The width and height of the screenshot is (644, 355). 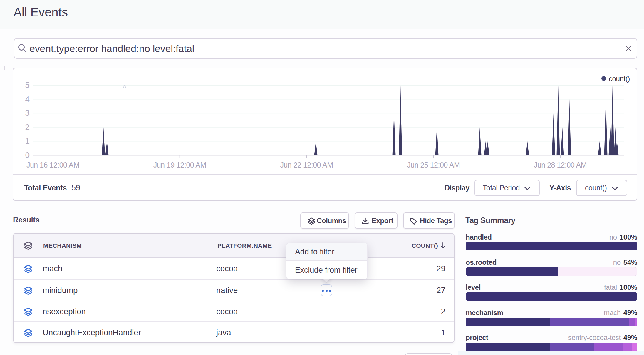 I want to click on svg-text: 4, so click(x=27, y=99).